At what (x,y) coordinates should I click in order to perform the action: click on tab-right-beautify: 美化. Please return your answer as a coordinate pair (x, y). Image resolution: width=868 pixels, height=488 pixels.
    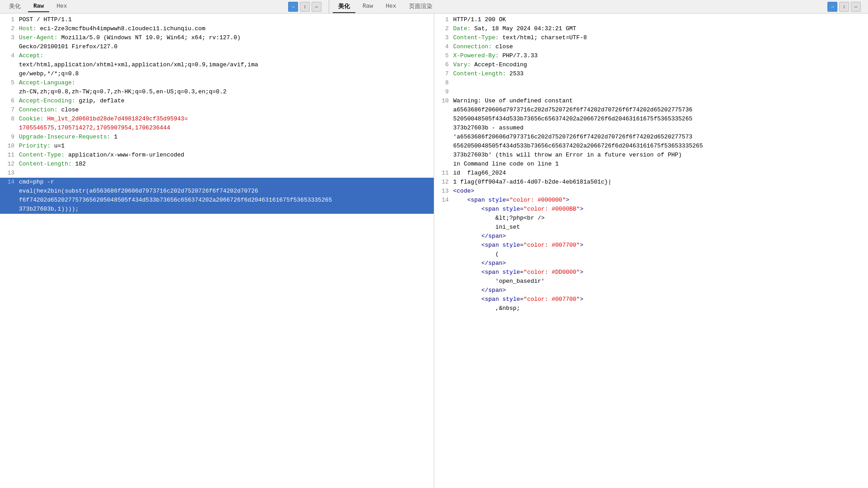
    Looking at the image, I should click on (344, 7).